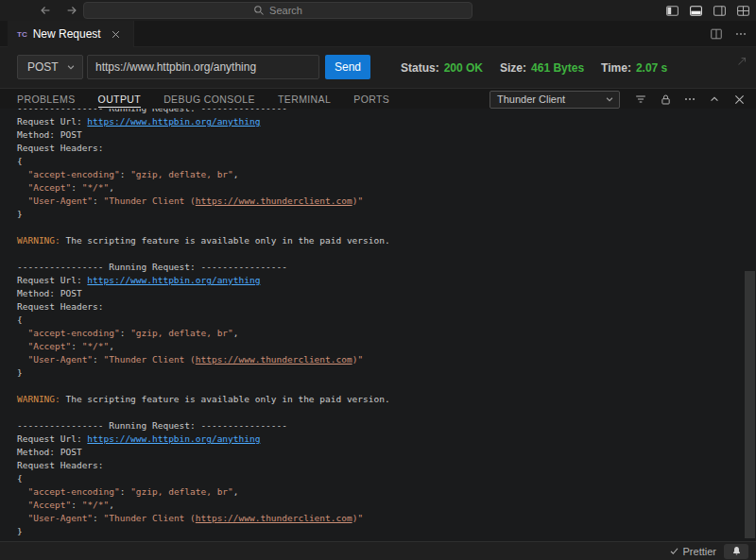 This screenshot has width=756, height=560. I want to click on panel-tabs: PROBLEMSOUTPUTDEBUG CONSOLETERMINALPORTS, so click(203, 99).